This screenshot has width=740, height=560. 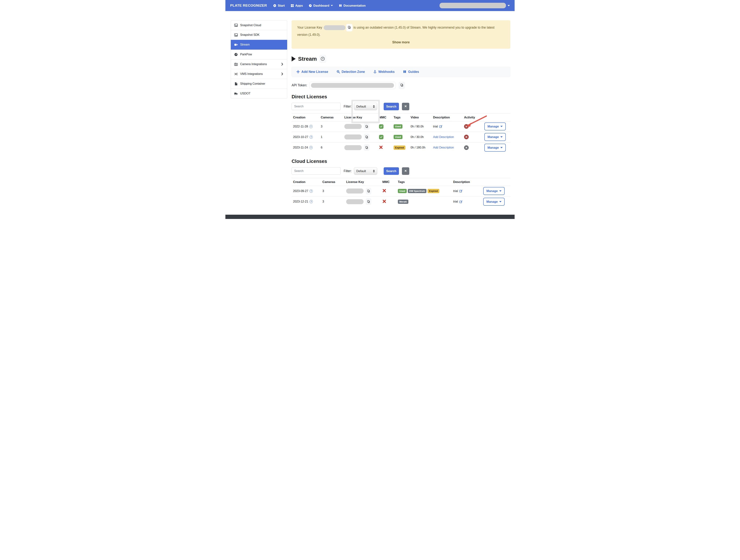 I want to click on creation-date: 2022-11-28, so click(x=300, y=126).